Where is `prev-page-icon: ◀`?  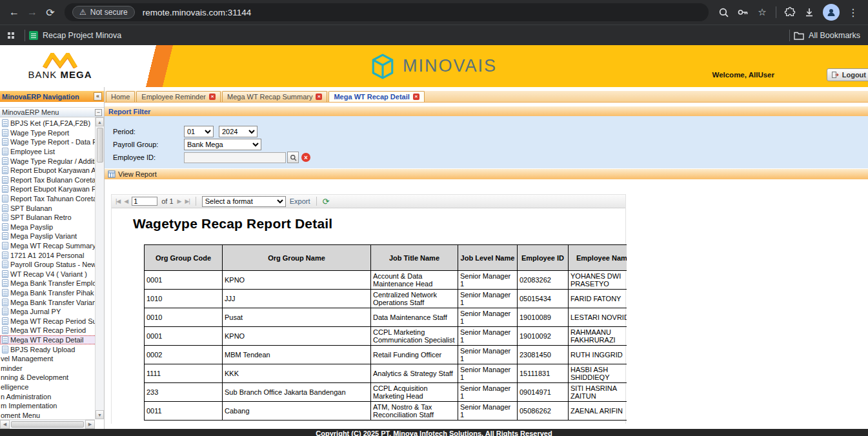
prev-page-icon: ◀ is located at coordinates (126, 201).